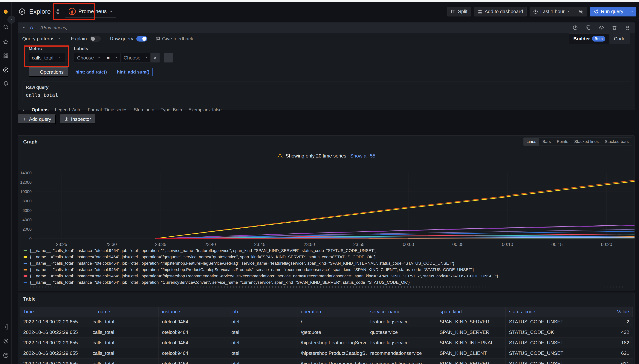  Describe the element at coordinates (632, 12) in the screenshot. I see `run-query-dropdown` at that location.